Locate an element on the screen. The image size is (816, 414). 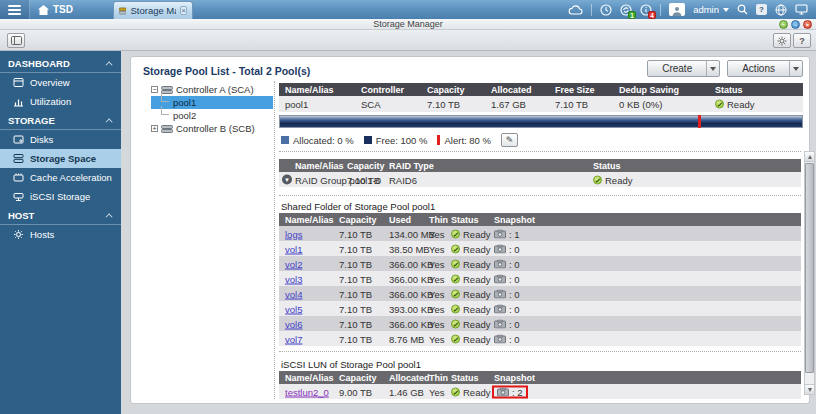
tab-storage-manager: Storage Mana... × is located at coordinates (153, 10).